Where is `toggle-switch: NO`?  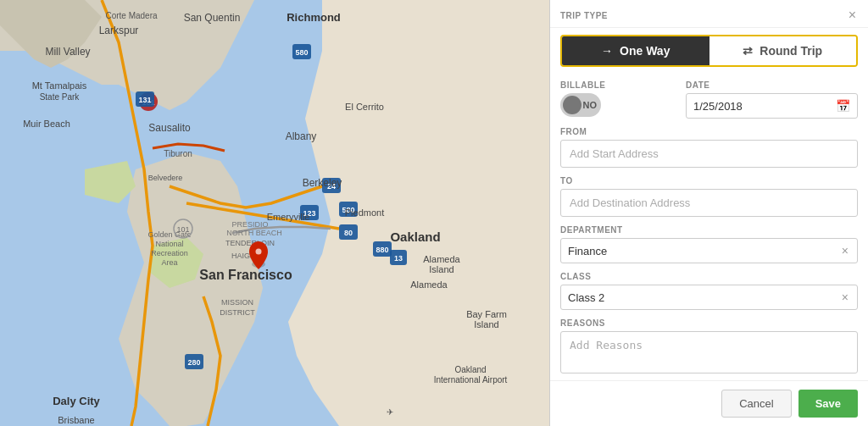 toggle-switch: NO is located at coordinates (581, 105).